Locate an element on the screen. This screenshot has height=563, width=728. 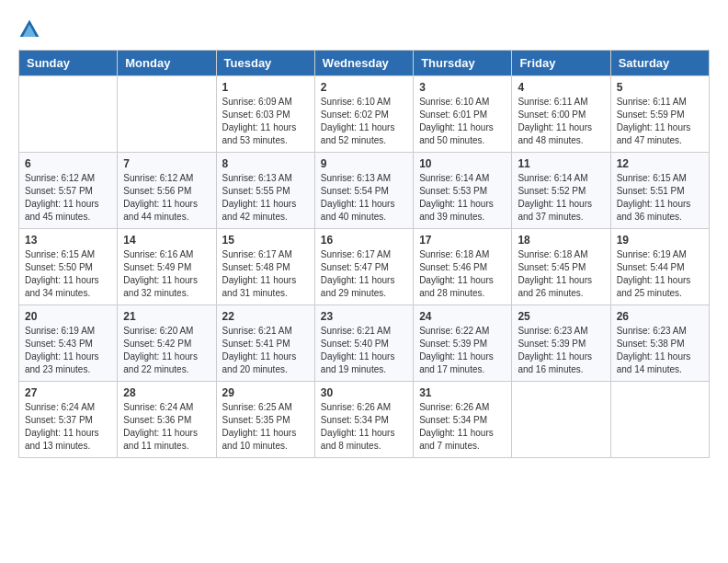
day-info: Sunrise: 6:24 AMSunset: 5:36 PMDaylight:… is located at coordinates (166, 427).